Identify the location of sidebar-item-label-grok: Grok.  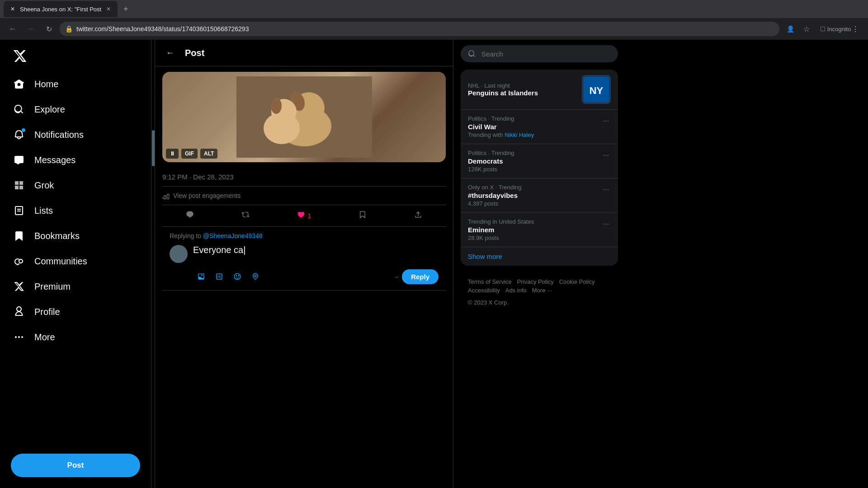
(44, 185).